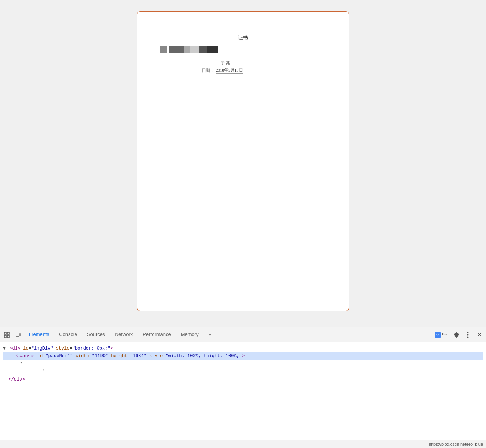 The image size is (486, 448). Describe the element at coordinates (445, 334) in the screenshot. I see `badge-count: 95` at that location.